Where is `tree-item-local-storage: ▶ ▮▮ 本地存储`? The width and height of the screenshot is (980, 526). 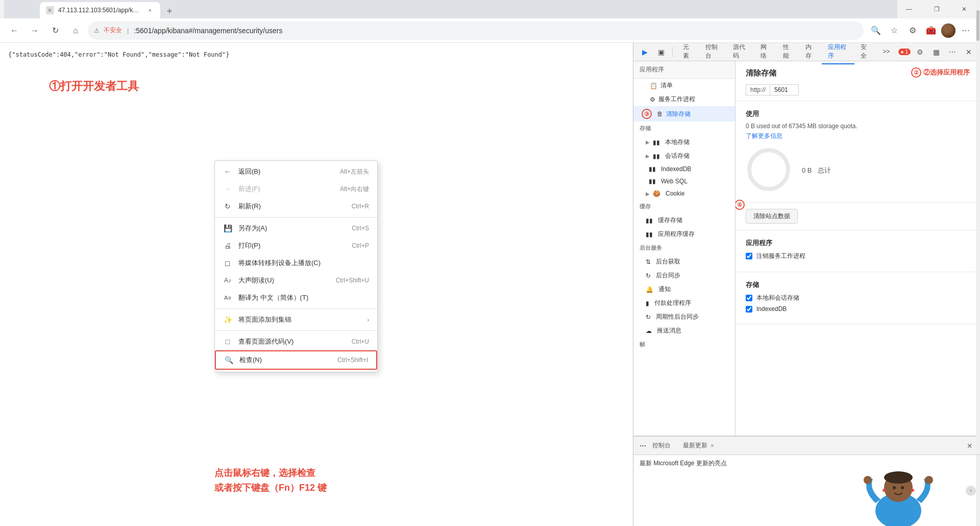 tree-item-local-storage: ▶ ▮▮ 本地存储 is located at coordinates (684, 142).